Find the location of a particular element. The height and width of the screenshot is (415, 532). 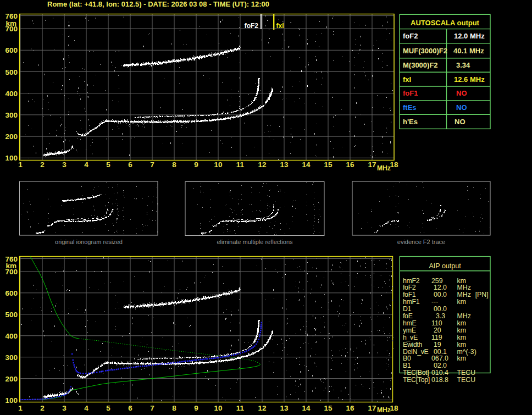

svg-text: 12 is located at coordinates (262, 165).